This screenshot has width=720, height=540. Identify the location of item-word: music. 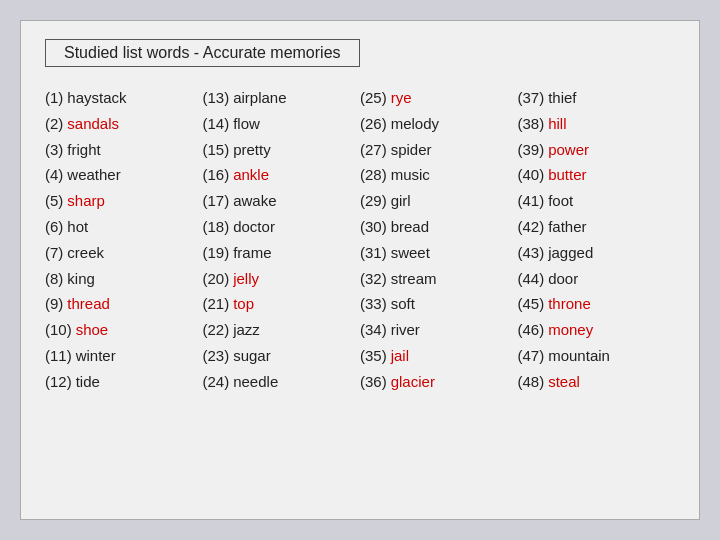
(410, 175).